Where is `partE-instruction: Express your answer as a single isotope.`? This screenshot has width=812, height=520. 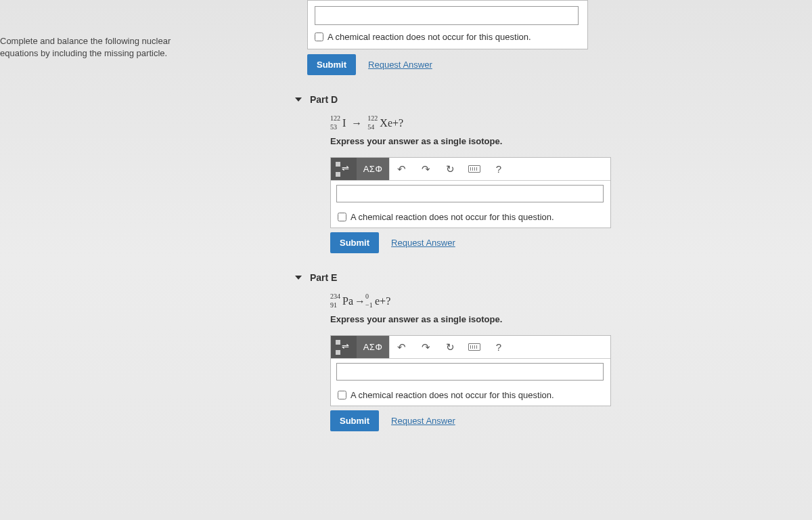
partE-instruction: Express your answer as a single isotope. is located at coordinates (497, 320).